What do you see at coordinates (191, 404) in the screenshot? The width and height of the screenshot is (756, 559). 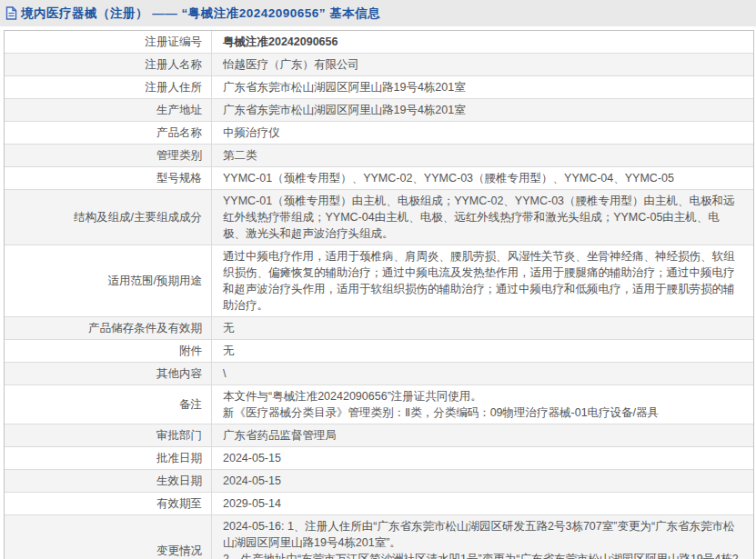 I see `row-label-text: 备注` at bounding box center [191, 404].